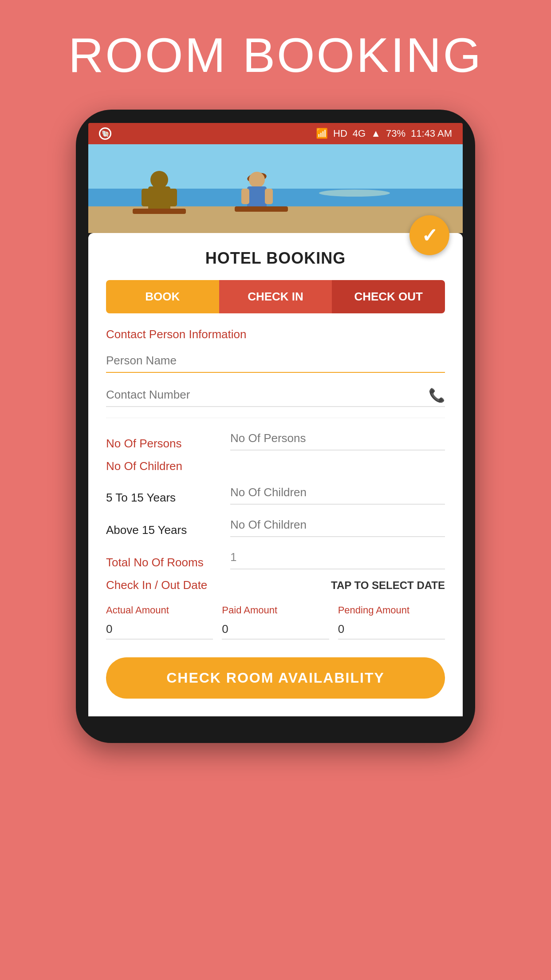 This screenshot has height=980, width=551. I want to click on total-rooms-row: Total No Of Rooms, so click(276, 557).